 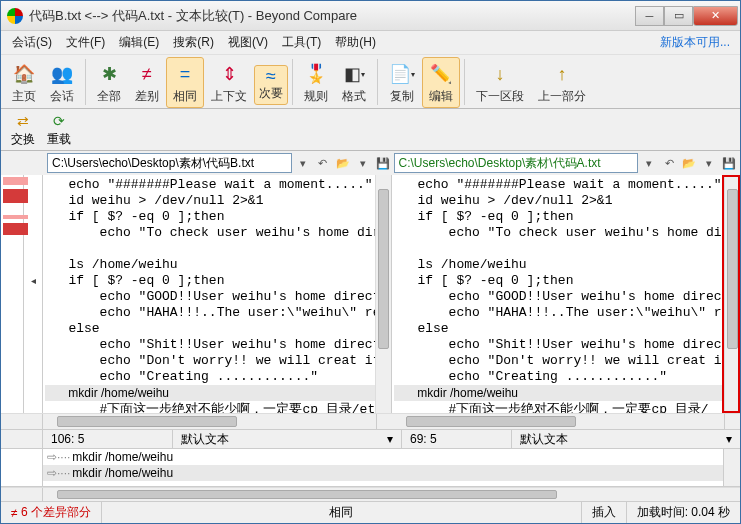 I want to click on format-icon: ◧▾, so click(x=354, y=74).